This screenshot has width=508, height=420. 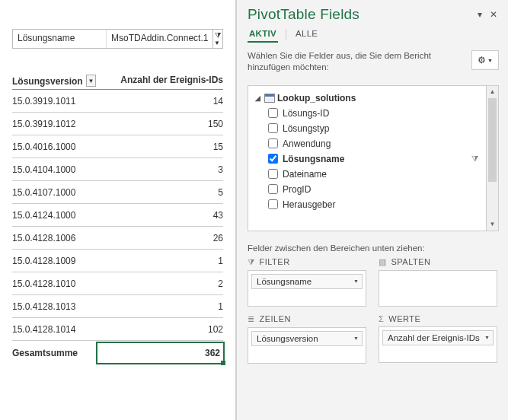 I want to click on pivot-row-count: 3, so click(x=160, y=170).